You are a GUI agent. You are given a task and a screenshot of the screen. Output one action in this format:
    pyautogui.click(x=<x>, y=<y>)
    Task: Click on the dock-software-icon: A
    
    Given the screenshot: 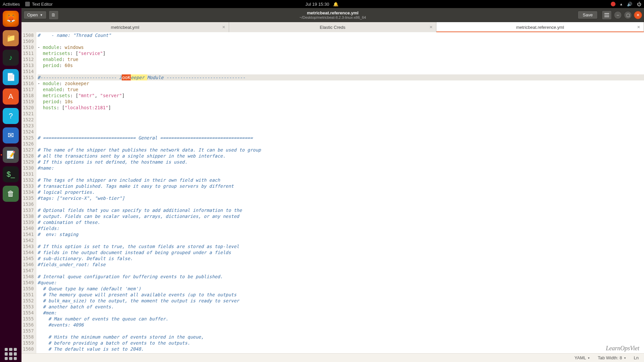 What is the action you would take?
    pyautogui.click(x=11, y=97)
    